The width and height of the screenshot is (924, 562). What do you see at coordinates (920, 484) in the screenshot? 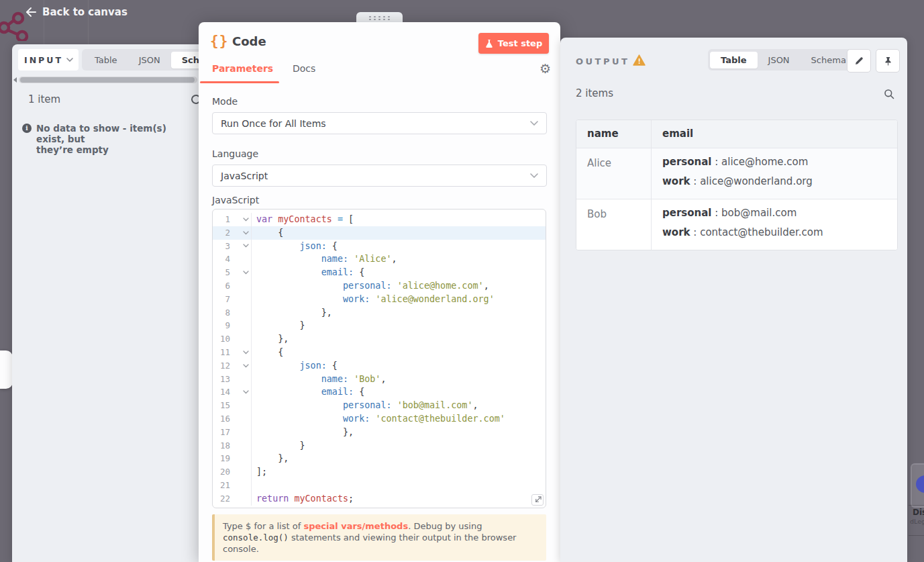
I see `node-logo-icon` at bounding box center [920, 484].